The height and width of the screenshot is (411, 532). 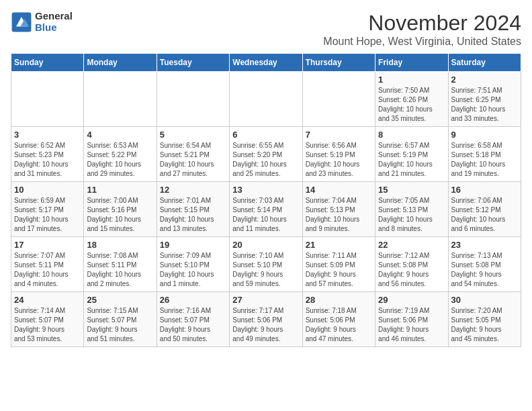 What do you see at coordinates (48, 63) in the screenshot?
I see `header-day-sunday: Sunday` at bounding box center [48, 63].